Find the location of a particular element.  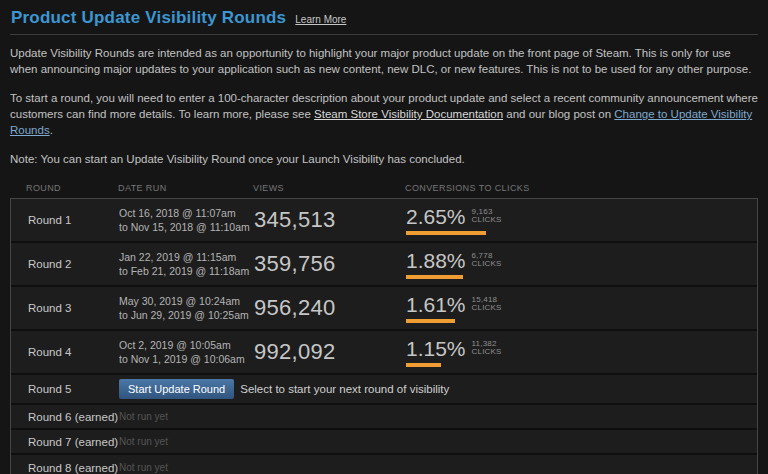

views-value: 956,240 is located at coordinates (330, 308).